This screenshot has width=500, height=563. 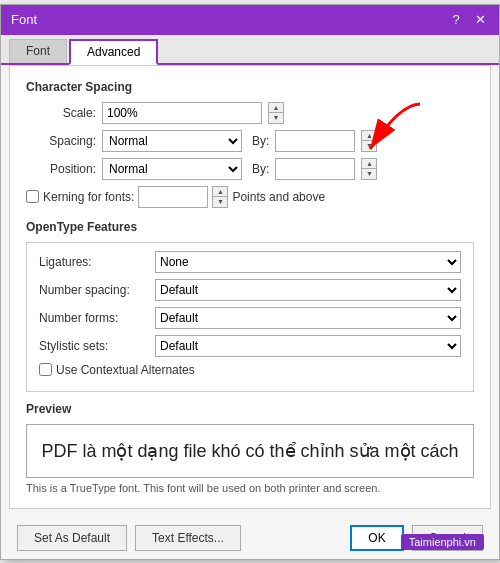 I want to click on watermark: Taimienphi .vn, so click(x=442, y=542).